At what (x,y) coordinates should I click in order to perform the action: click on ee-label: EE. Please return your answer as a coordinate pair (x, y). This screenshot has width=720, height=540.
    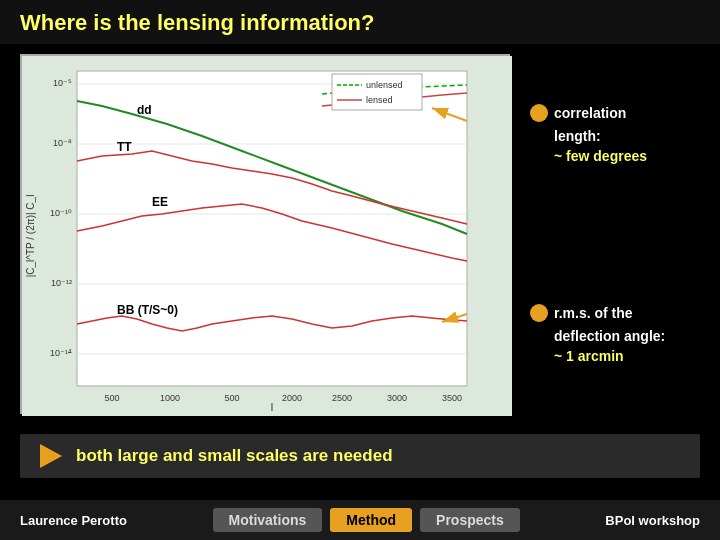
    Looking at the image, I should click on (160, 202).